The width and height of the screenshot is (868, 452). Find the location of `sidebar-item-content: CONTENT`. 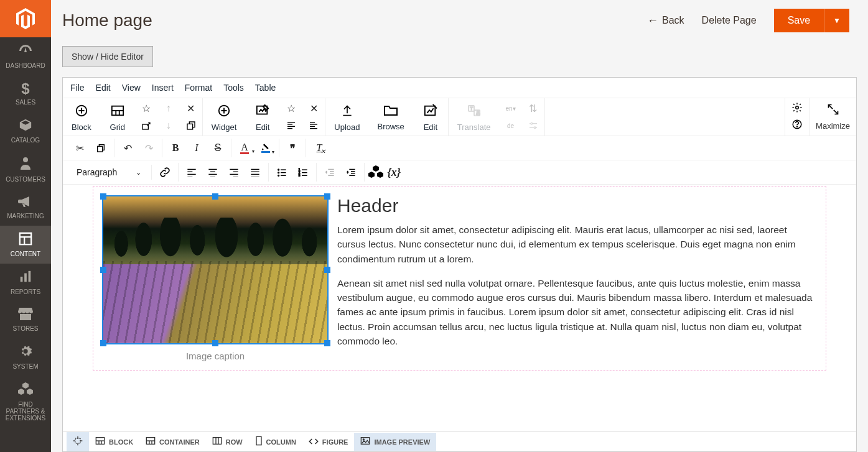

sidebar-item-content: CONTENT is located at coordinates (26, 245).